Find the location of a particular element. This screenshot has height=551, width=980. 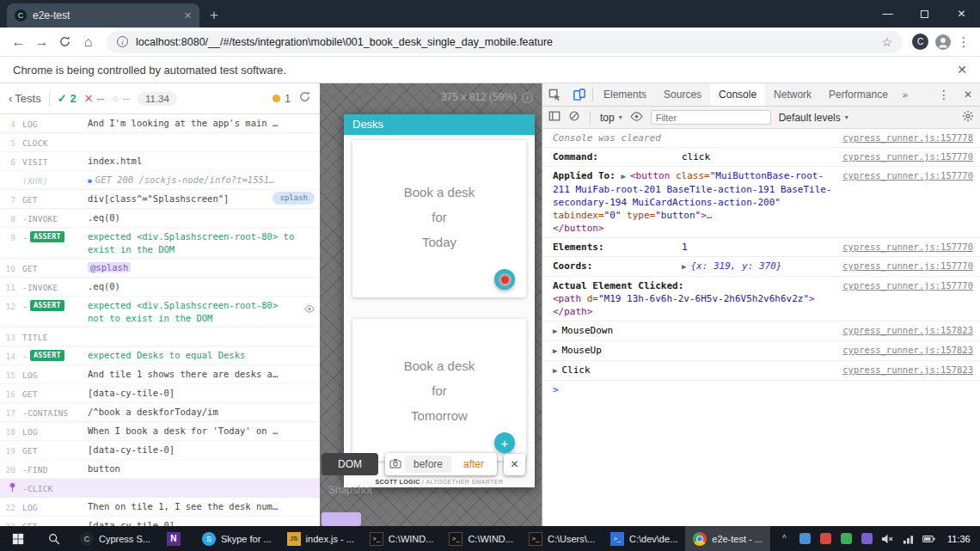

devtools-close-icon: ✕ is located at coordinates (968, 95).